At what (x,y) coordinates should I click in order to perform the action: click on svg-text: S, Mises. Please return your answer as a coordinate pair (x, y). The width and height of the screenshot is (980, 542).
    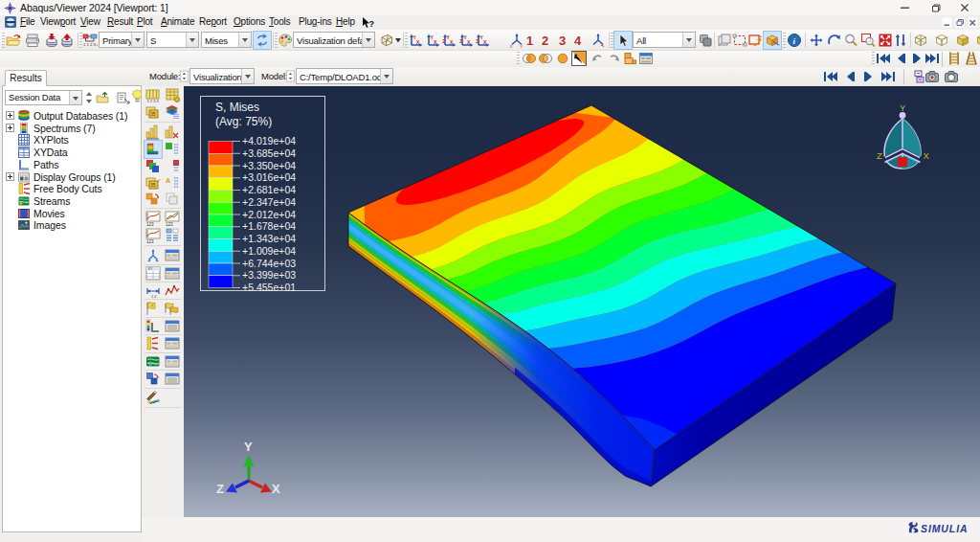
    Looking at the image, I should click on (237, 107).